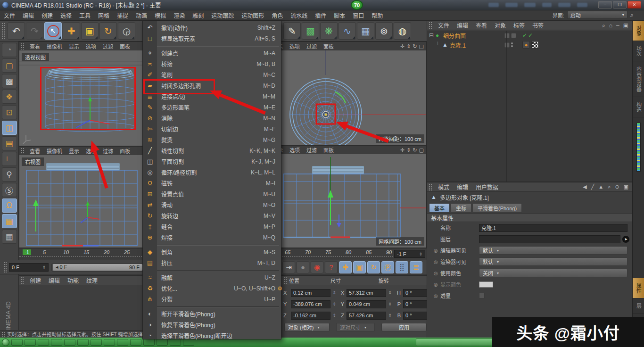 The width and height of the screenshot is (644, 347). What do you see at coordinates (439, 208) in the screenshot?
I see `attribute-tab: 基本` at bounding box center [439, 208].